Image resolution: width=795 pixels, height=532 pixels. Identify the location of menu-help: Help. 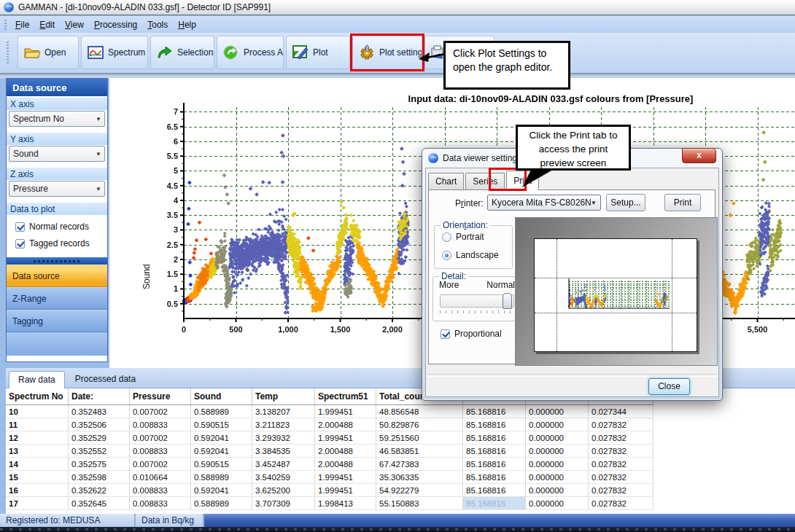
(187, 25).